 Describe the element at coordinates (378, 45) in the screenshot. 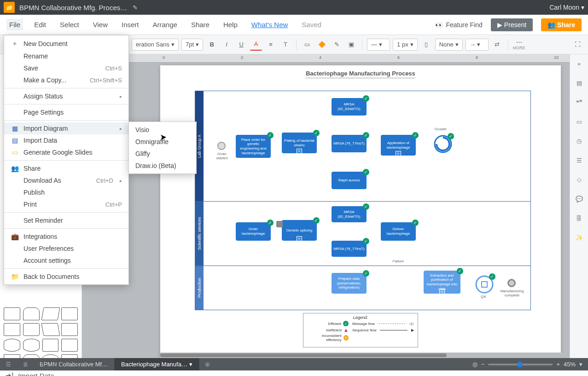

I see `line-style-selector: — ▾` at that location.